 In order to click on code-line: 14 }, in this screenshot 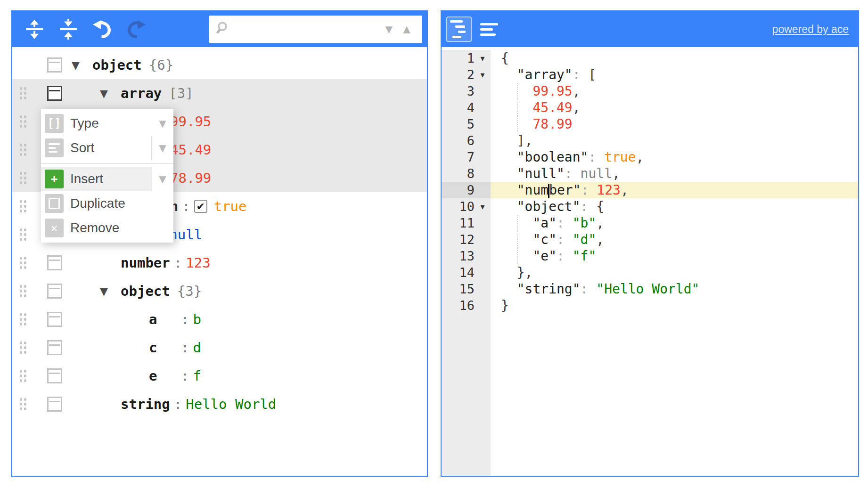, I will do `click(650, 272)`.